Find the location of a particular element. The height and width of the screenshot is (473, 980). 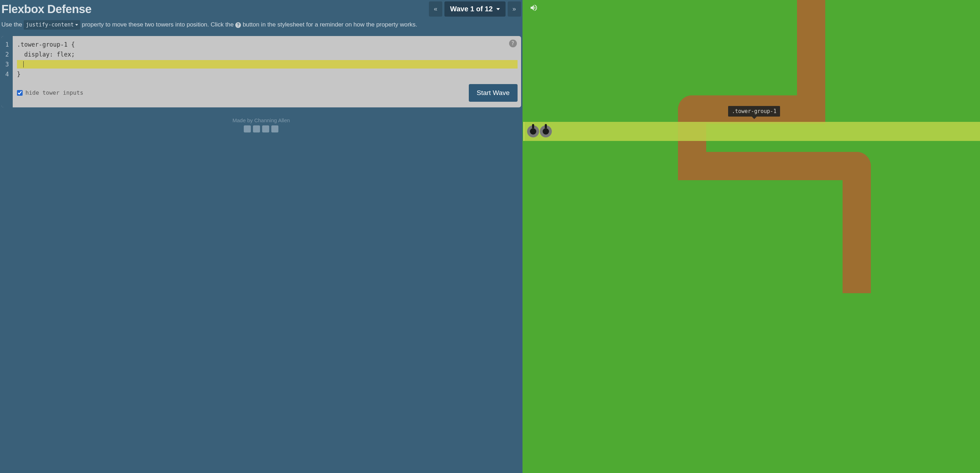

property-chip: justify-content is located at coordinates (52, 25).